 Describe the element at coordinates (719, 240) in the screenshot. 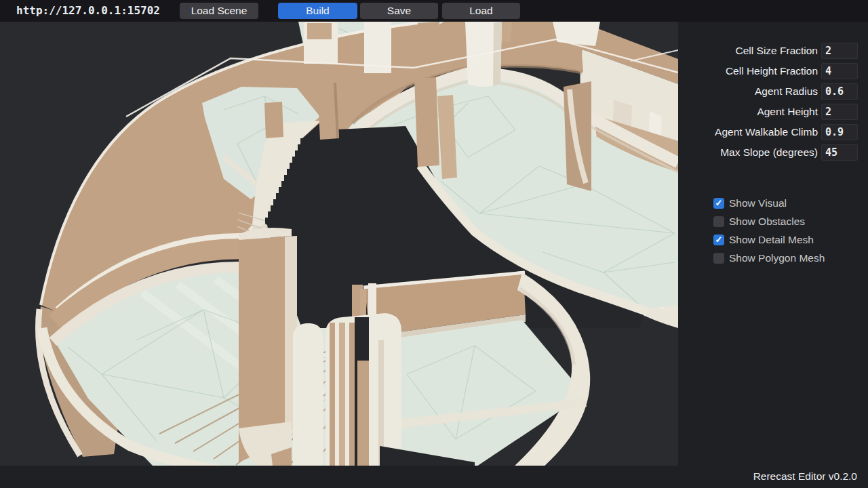

I see `show-detail-mesh-checkbox` at that location.